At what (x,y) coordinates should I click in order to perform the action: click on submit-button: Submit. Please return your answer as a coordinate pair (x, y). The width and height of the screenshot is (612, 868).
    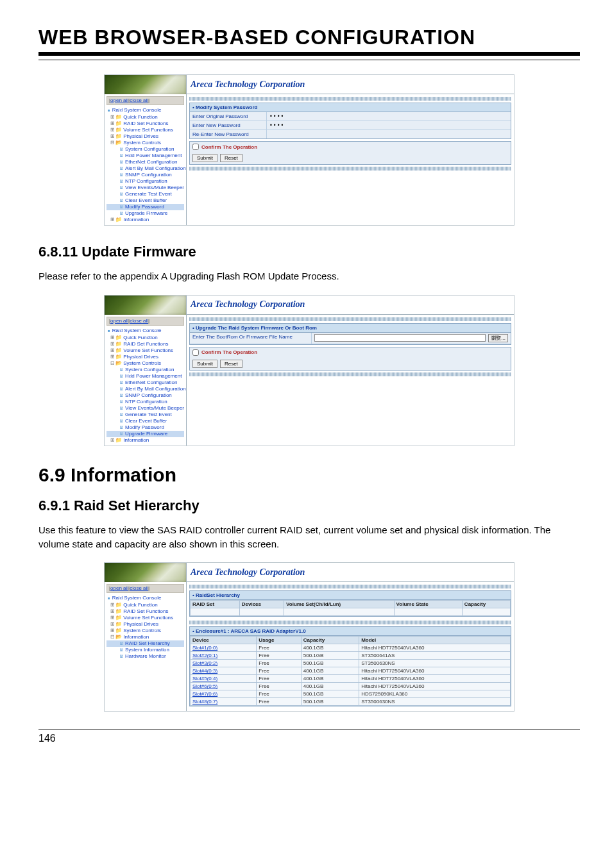
    Looking at the image, I should click on (205, 158).